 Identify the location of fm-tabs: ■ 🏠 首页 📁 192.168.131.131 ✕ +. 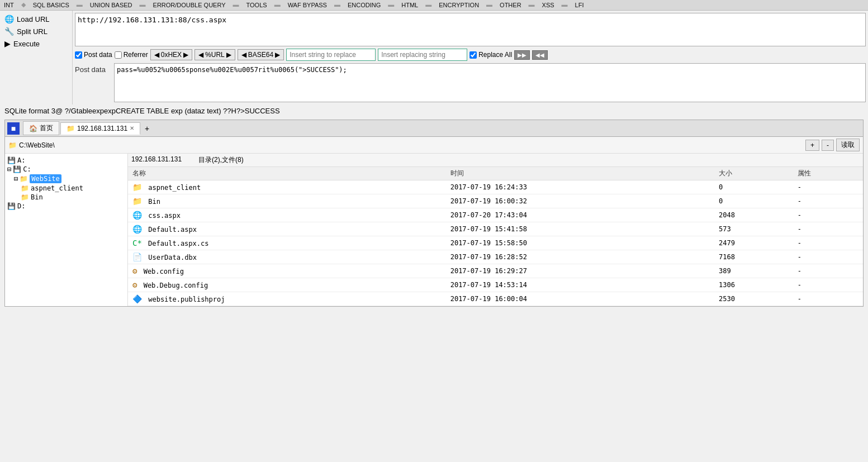
(434, 128).